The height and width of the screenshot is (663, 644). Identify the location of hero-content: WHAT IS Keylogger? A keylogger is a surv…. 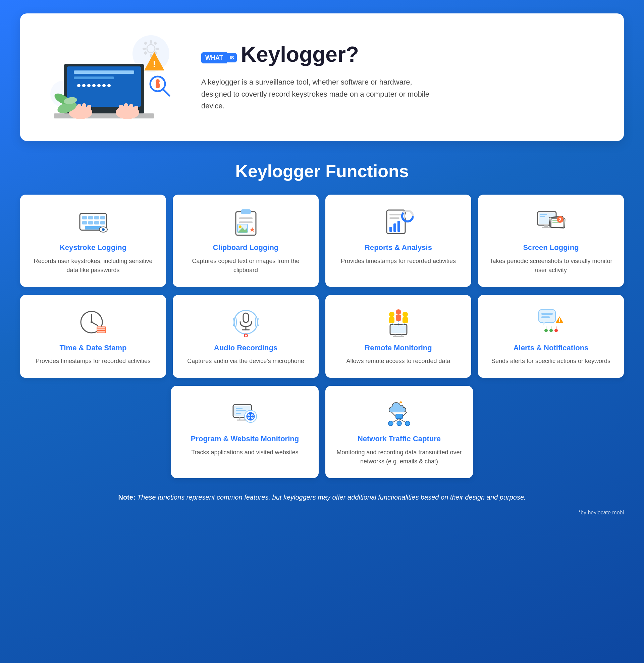
(402, 77).